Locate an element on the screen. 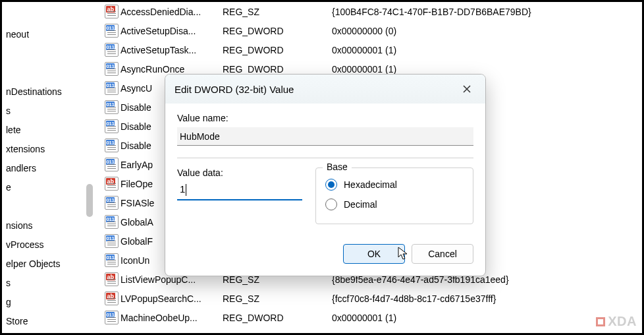 This screenshot has height=335, width=644. tree-item: lete is located at coordinates (50, 131).